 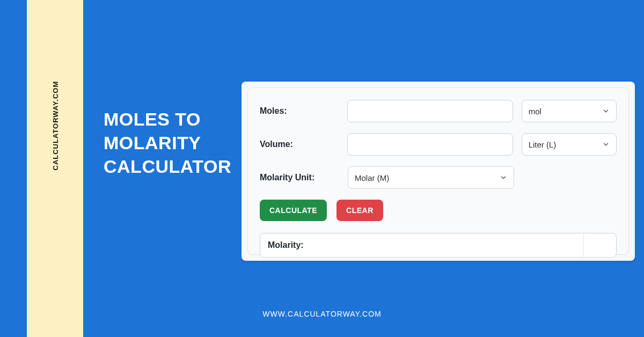 What do you see at coordinates (299, 178) in the screenshot?
I see `molarity-unit-label: Molarity Unit:` at bounding box center [299, 178].